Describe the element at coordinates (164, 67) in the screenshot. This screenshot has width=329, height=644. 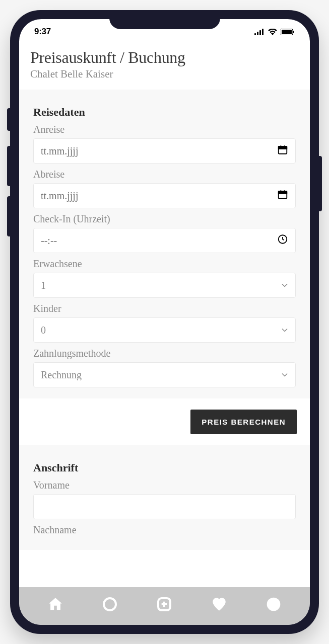
I see `page-header: Preisauskunft / Buchung Chalet Belle Kai…` at that location.